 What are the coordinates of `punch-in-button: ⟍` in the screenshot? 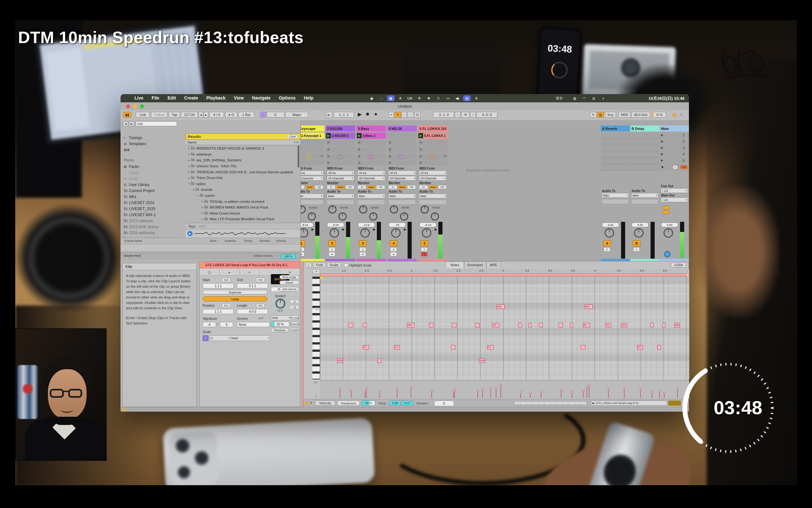 It's located at (458, 115).